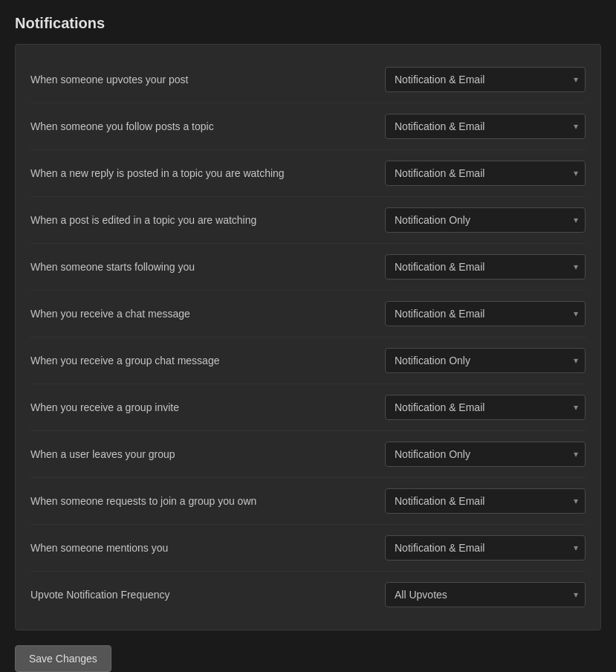  I want to click on select-wrapper-group-invite: Notification & EmailNotification OnlyDo …, so click(485, 407).